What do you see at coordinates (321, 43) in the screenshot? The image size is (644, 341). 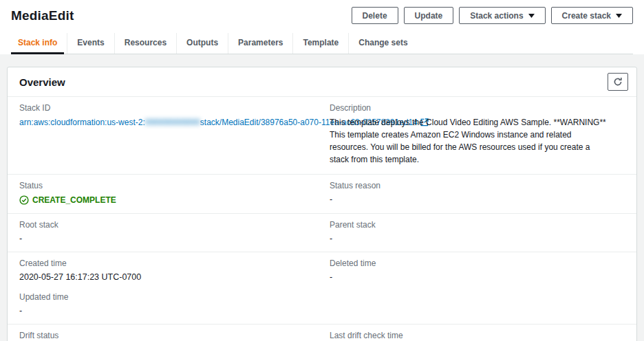 I see `tab-template: Template` at bounding box center [321, 43].